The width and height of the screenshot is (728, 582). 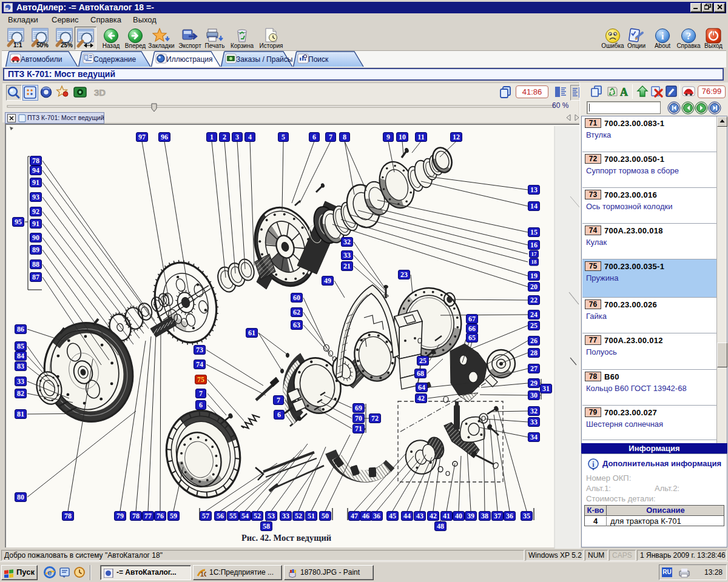 I want to click on svg-text: 46, so click(x=366, y=516).